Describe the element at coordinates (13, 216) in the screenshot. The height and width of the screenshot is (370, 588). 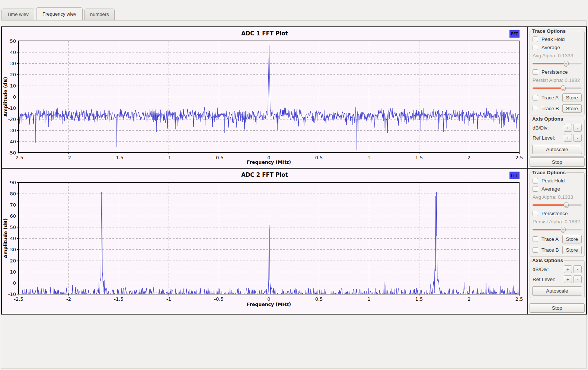
I see `svg-text: 60` at that location.